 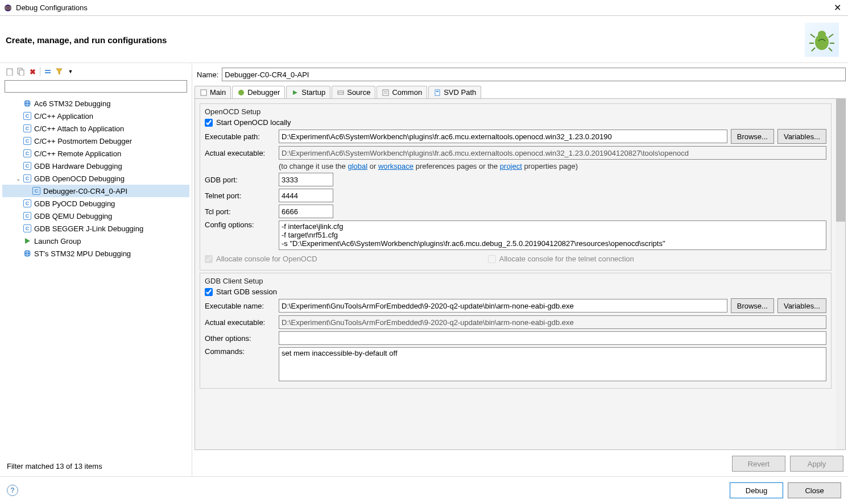 I want to click on filter-input, so click(x=96, y=86).